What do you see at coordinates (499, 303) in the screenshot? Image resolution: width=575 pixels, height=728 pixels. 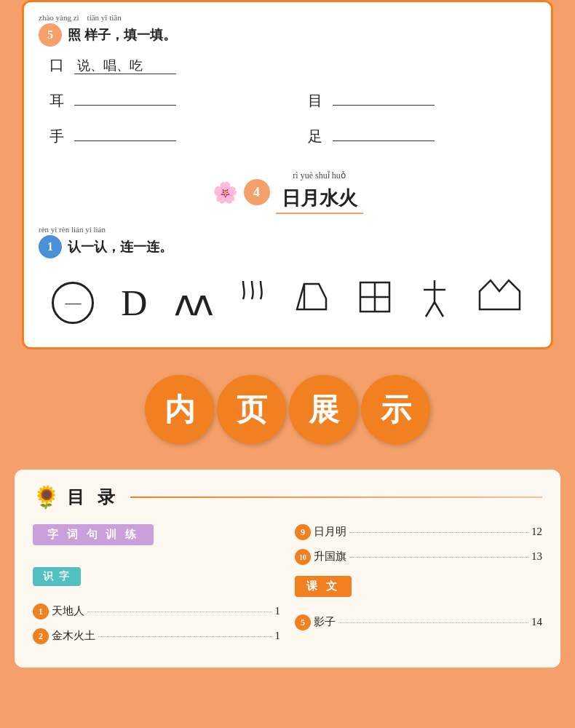 I see `ancient-char-crown` at bounding box center [499, 303].